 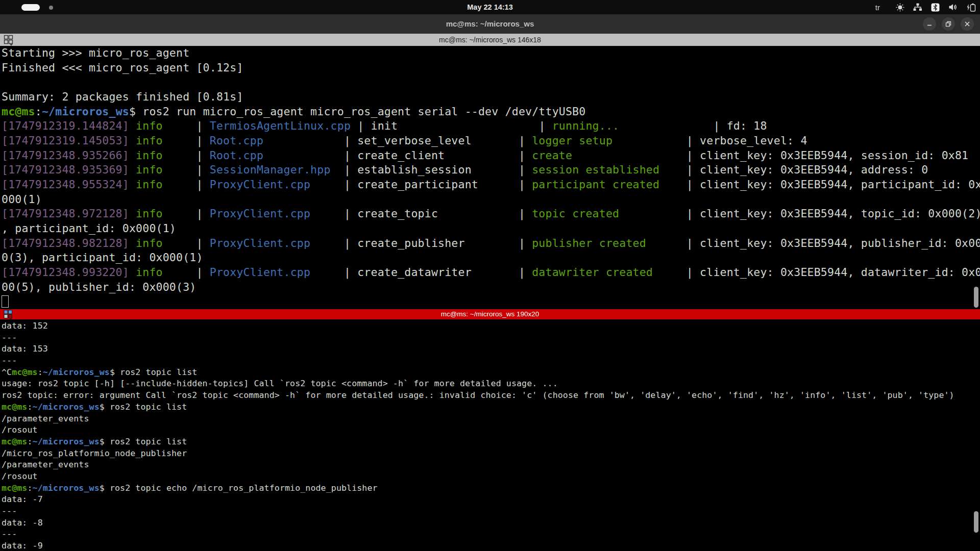 I want to click on terminal-text: [1747912348.982128], so click(x=65, y=243).